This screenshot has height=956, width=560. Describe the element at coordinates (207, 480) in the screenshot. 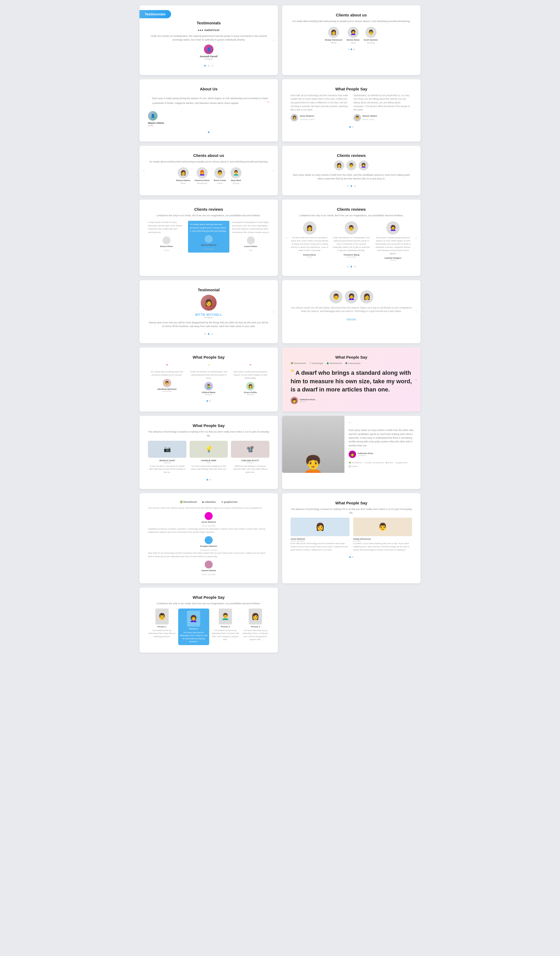

I see `dot-r` at that location.